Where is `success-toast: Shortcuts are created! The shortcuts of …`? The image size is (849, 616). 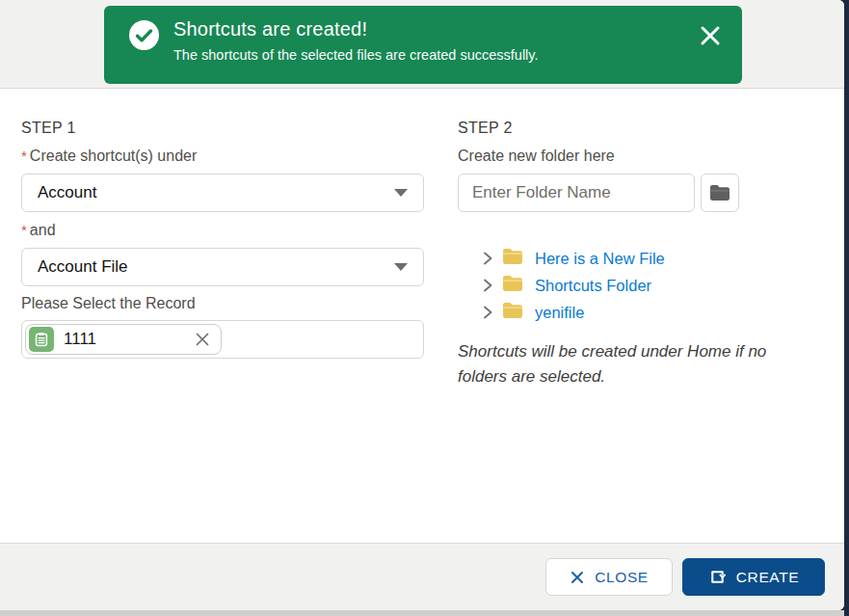 success-toast: Shortcuts are created! The shortcuts of … is located at coordinates (423, 44).